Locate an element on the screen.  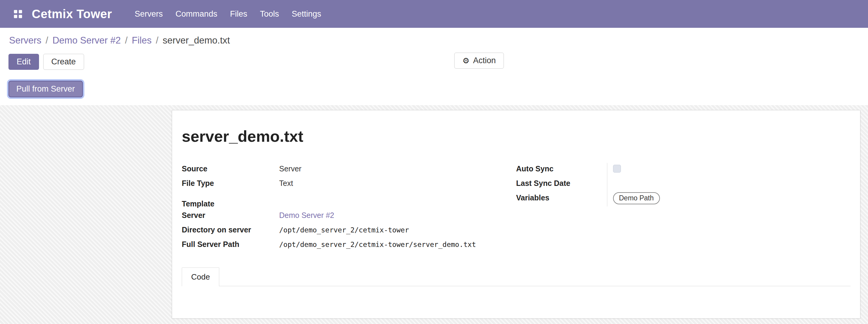
field-row-file-type: File TypeText is located at coordinates (349, 185).